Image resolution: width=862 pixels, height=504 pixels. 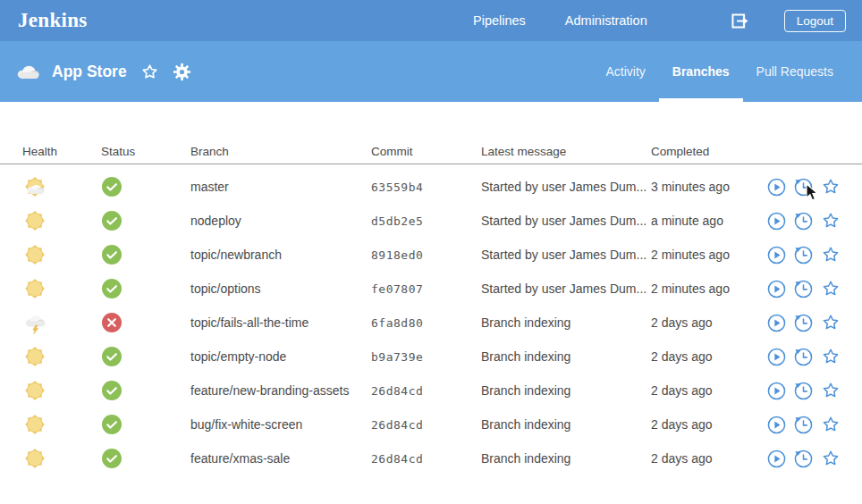 What do you see at coordinates (426, 357) in the screenshot?
I see `commit-hash: b9a739e` at bounding box center [426, 357].